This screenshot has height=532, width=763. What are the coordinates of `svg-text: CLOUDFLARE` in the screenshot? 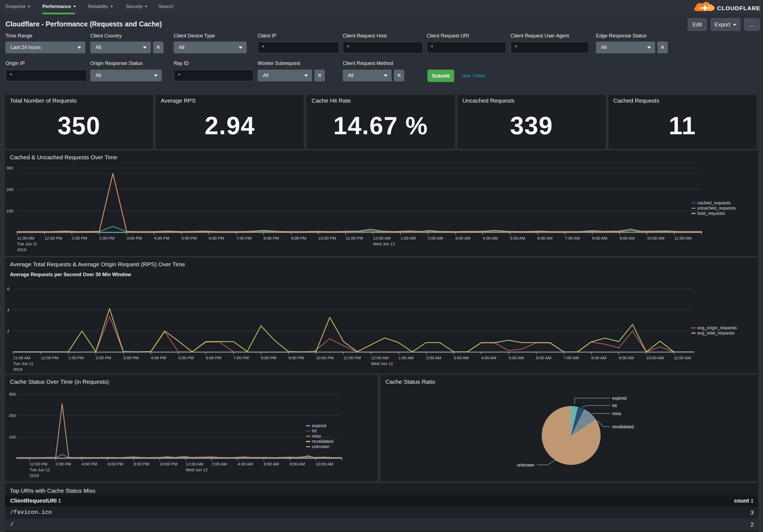 It's located at (739, 8).